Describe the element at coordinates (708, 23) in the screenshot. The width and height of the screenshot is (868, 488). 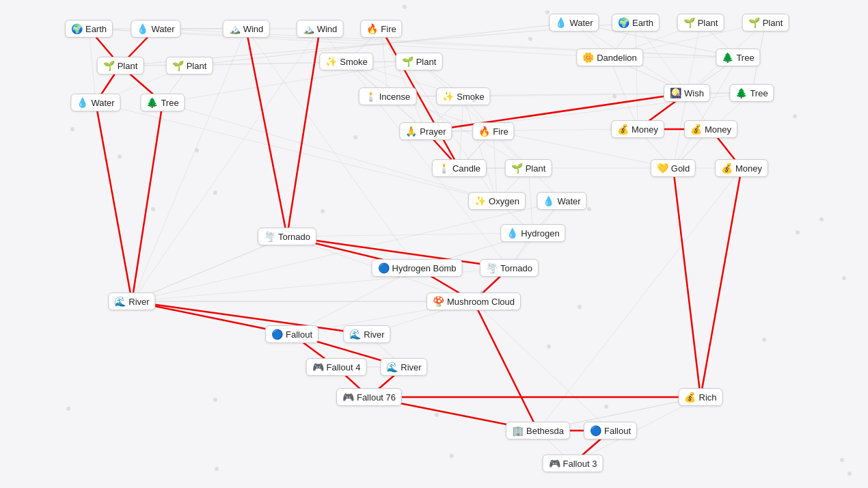
I see `node-label-plant1: Plant` at that location.